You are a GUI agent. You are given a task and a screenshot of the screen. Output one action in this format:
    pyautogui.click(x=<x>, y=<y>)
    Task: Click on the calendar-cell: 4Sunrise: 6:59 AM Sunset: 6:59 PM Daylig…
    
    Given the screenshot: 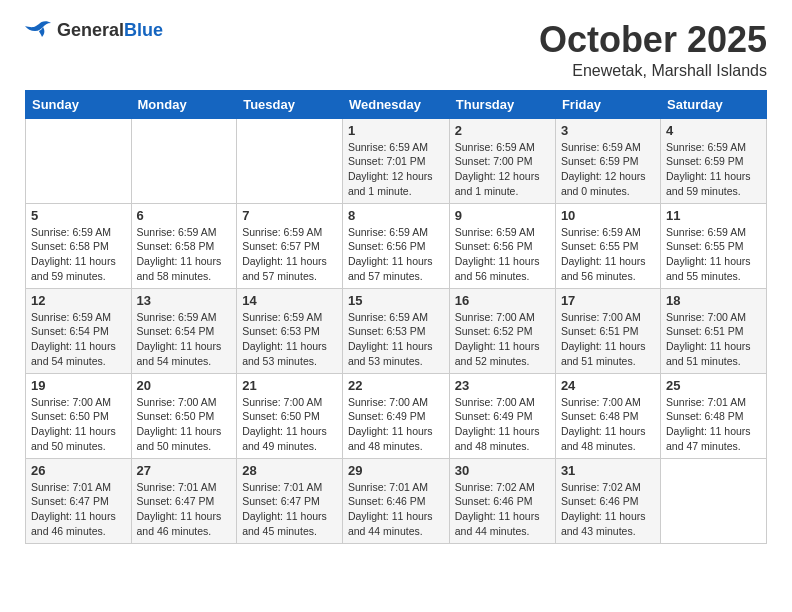 What is the action you would take?
    pyautogui.click(x=713, y=160)
    